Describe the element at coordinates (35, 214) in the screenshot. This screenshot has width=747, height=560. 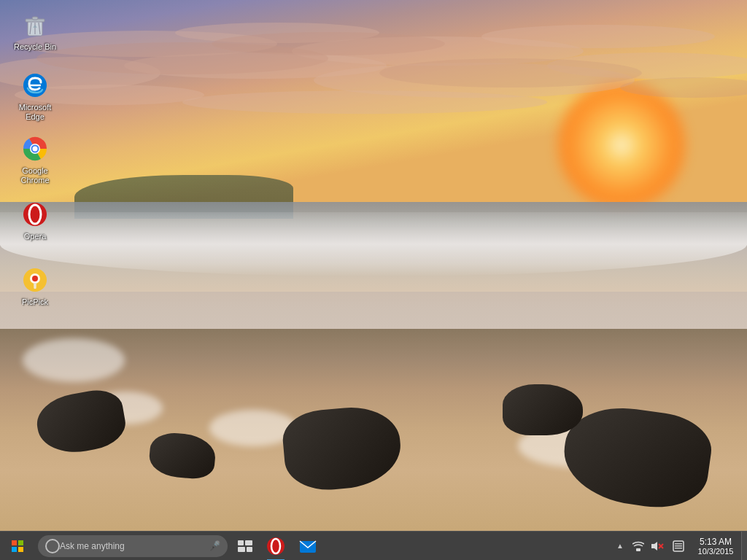
I see `opera-icon` at that location.